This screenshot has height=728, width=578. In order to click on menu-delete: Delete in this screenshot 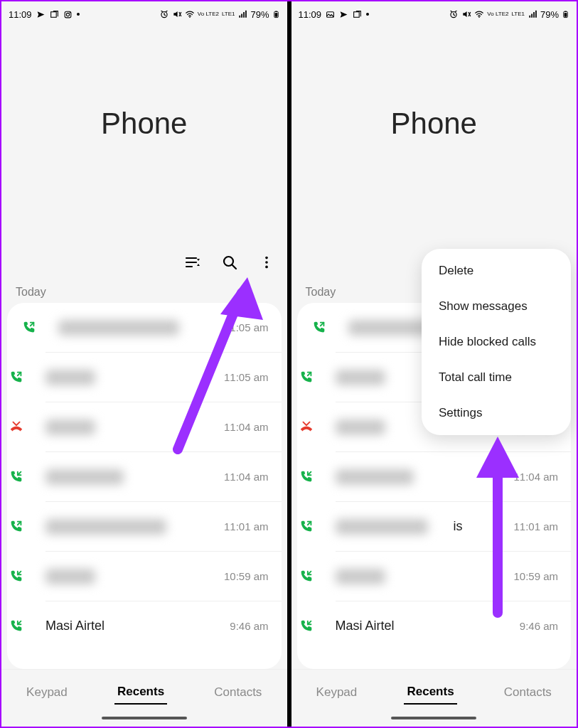, I will do `click(496, 271)`.